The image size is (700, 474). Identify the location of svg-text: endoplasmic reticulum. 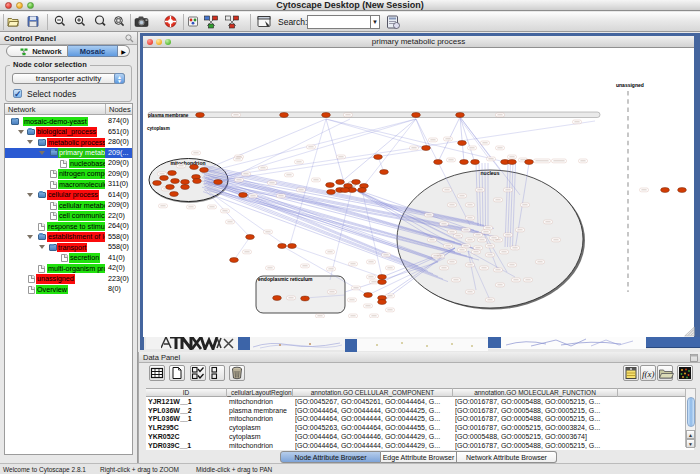
(286, 279).